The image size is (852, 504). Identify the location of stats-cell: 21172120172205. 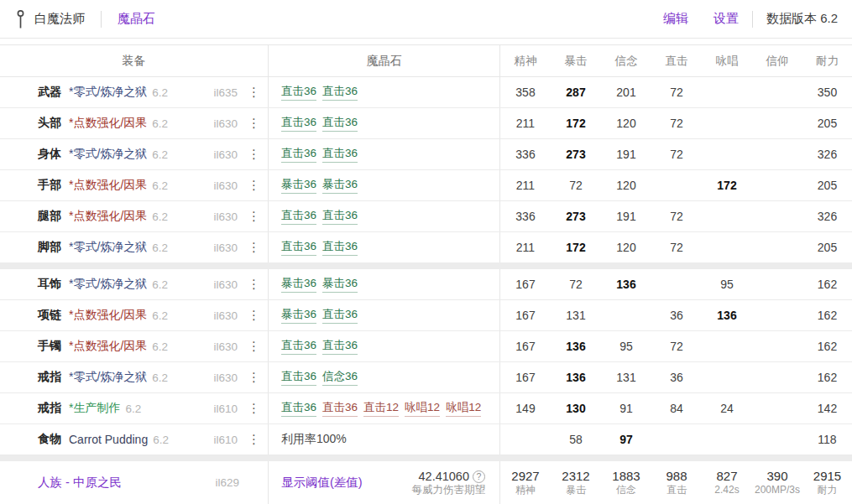
(677, 185).